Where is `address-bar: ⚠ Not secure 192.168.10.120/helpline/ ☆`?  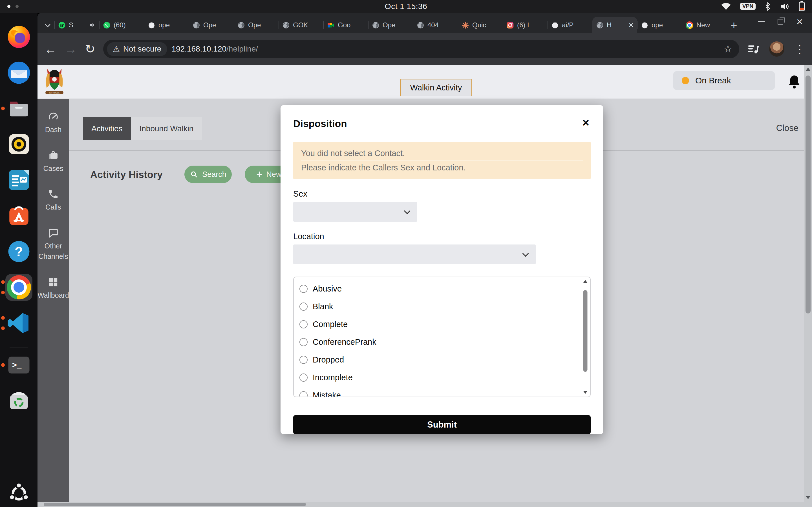 address-bar: ⚠ Not secure 192.168.10.120/helpline/ ☆ is located at coordinates (421, 49).